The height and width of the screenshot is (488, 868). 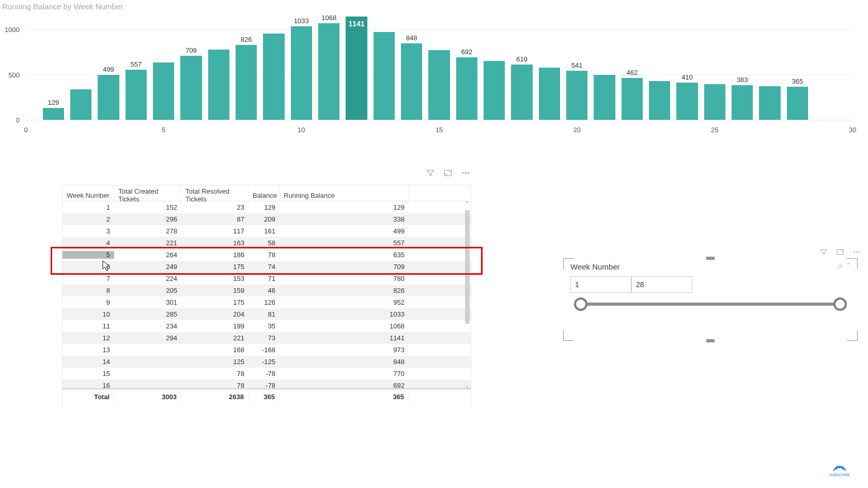 What do you see at coordinates (88, 338) in the screenshot?
I see `table-cell: 12` at bounding box center [88, 338].